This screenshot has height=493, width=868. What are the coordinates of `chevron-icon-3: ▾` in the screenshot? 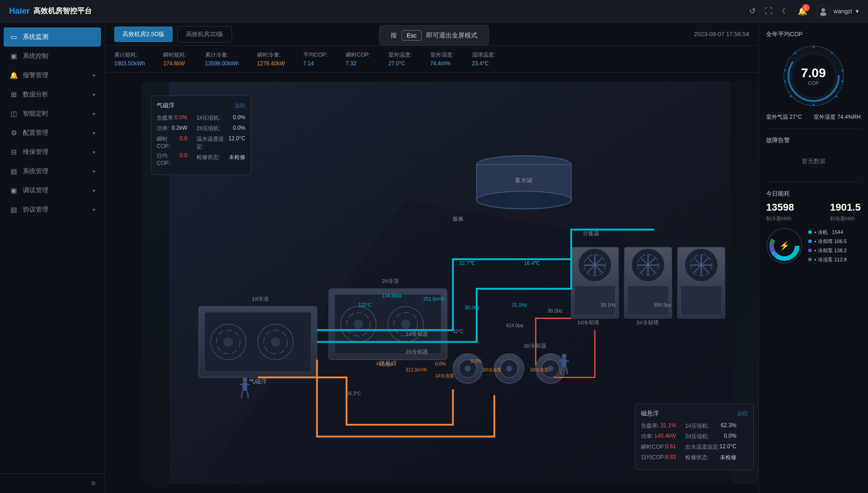 It's located at (94, 114).